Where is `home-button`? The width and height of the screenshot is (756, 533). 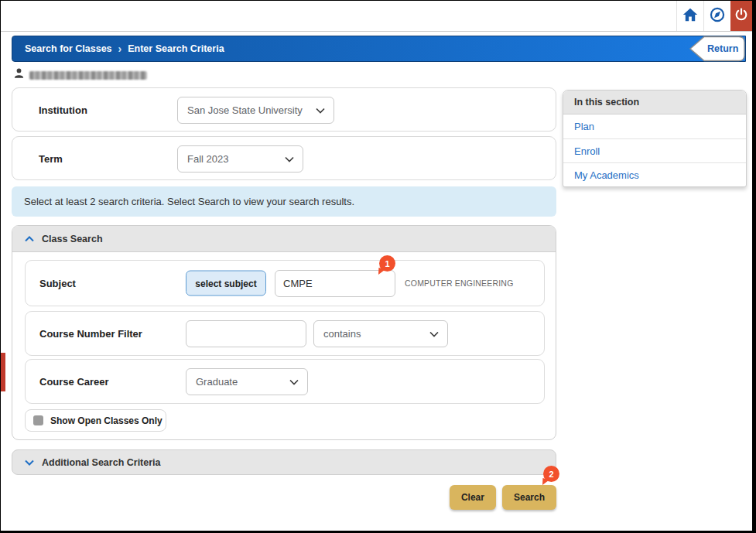 home-button is located at coordinates (690, 15).